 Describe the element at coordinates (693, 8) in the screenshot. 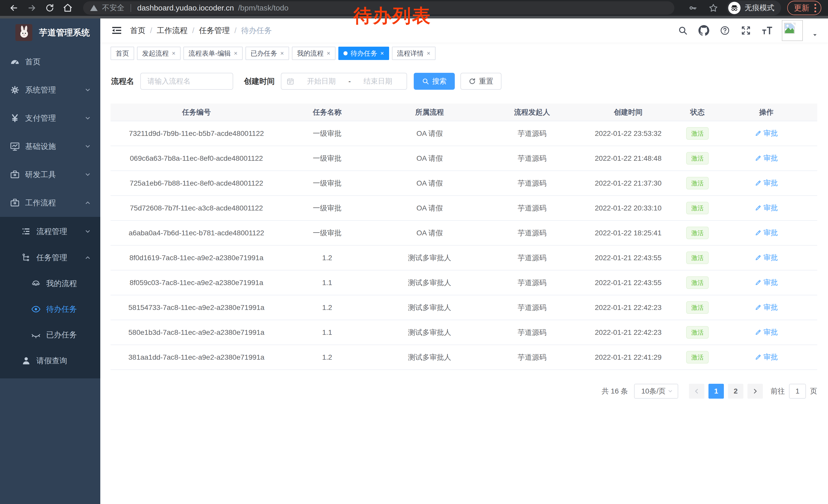

I see `password-key-icon` at that location.